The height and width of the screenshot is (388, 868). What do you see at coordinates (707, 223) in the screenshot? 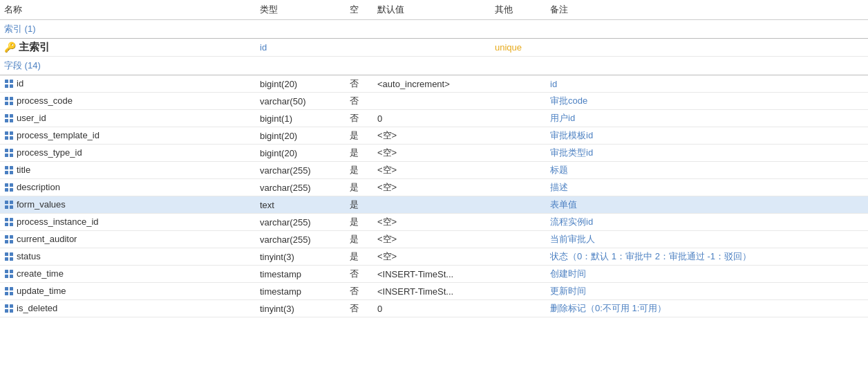
I see `field-remark-cell: 流程实例id` at bounding box center [707, 223].